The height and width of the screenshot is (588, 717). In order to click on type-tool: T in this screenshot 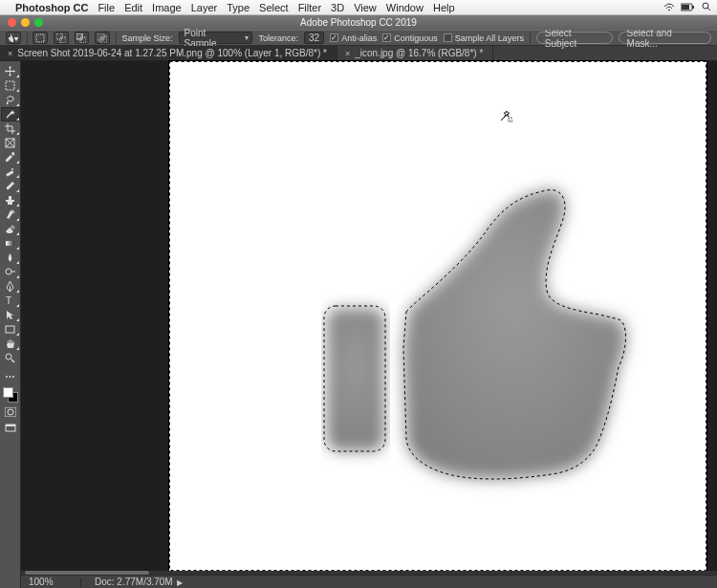, I will do `click(11, 300)`.